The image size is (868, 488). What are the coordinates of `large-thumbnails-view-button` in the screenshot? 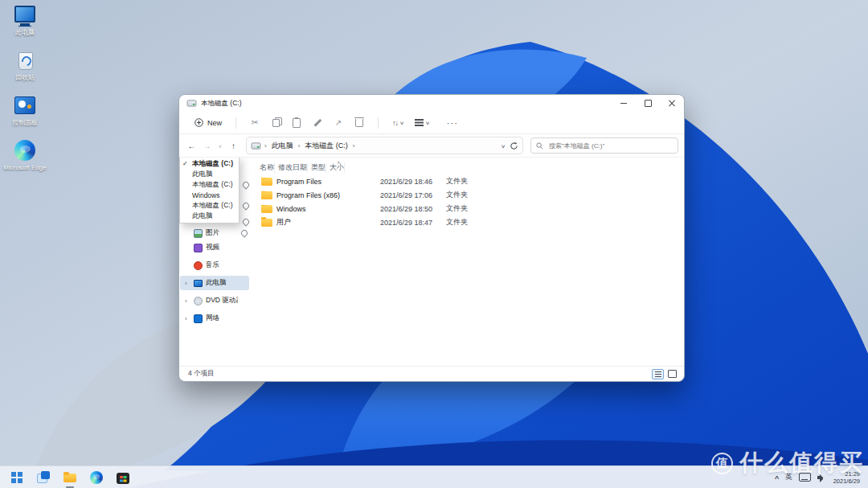 It's located at (672, 375).